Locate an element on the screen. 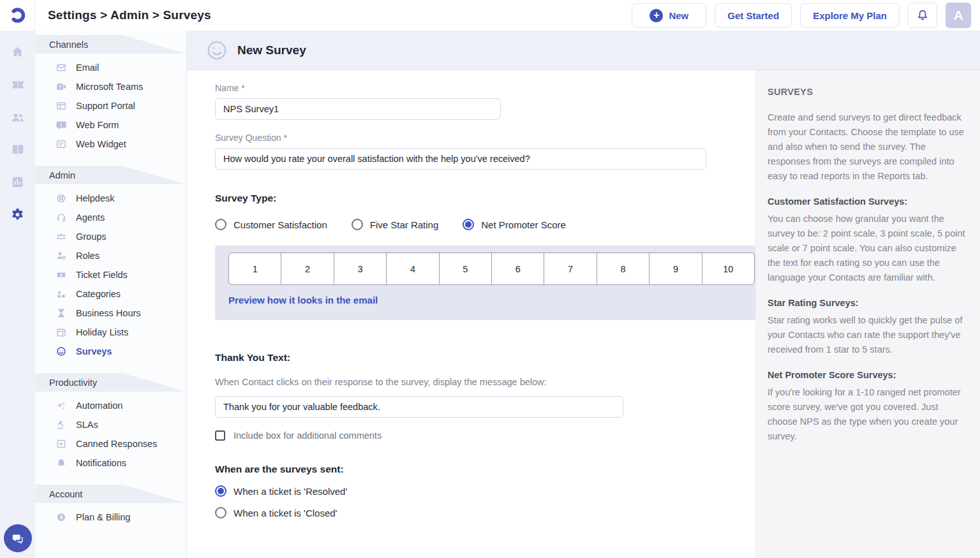 This screenshot has width=980, height=558. nps-scale-cell: 10 is located at coordinates (729, 269).